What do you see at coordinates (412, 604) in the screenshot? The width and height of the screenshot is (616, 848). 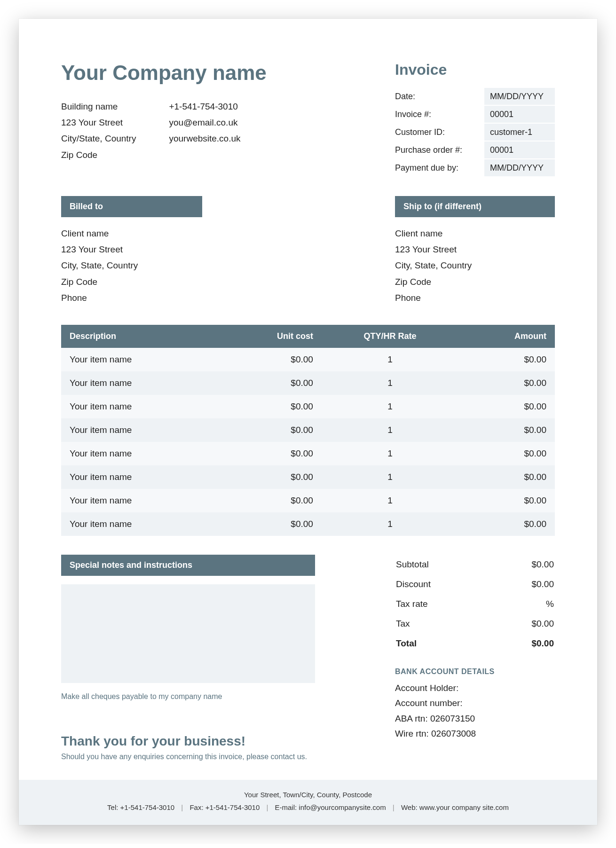 I see `totals-label: Tax rate` at bounding box center [412, 604].